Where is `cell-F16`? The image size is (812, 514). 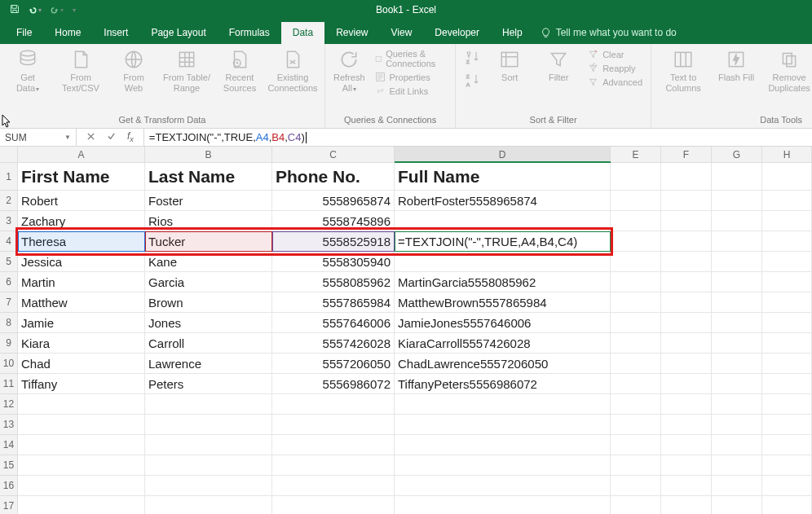 cell-F16 is located at coordinates (686, 485).